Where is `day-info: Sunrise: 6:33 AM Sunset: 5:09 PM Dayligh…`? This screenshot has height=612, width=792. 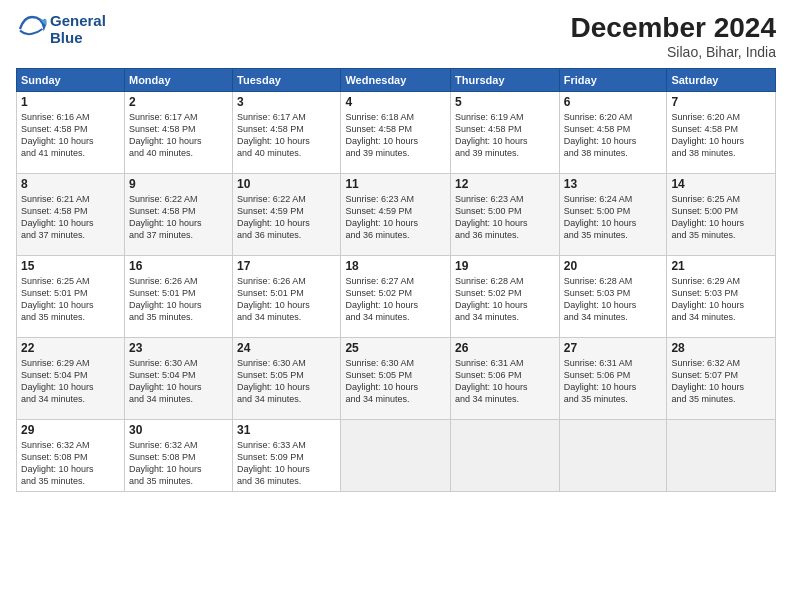 day-info: Sunrise: 6:33 AM Sunset: 5:09 PM Dayligh… is located at coordinates (286, 464).